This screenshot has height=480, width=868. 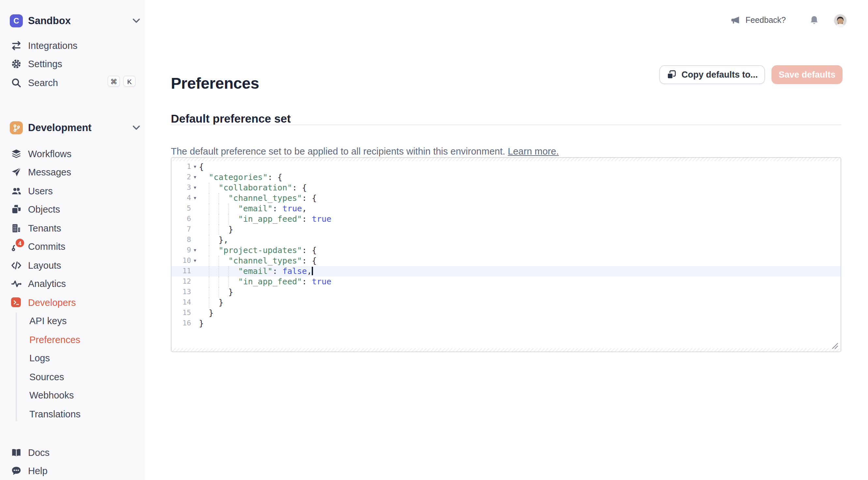 I want to click on code-line-8: 8},, so click(x=506, y=240).